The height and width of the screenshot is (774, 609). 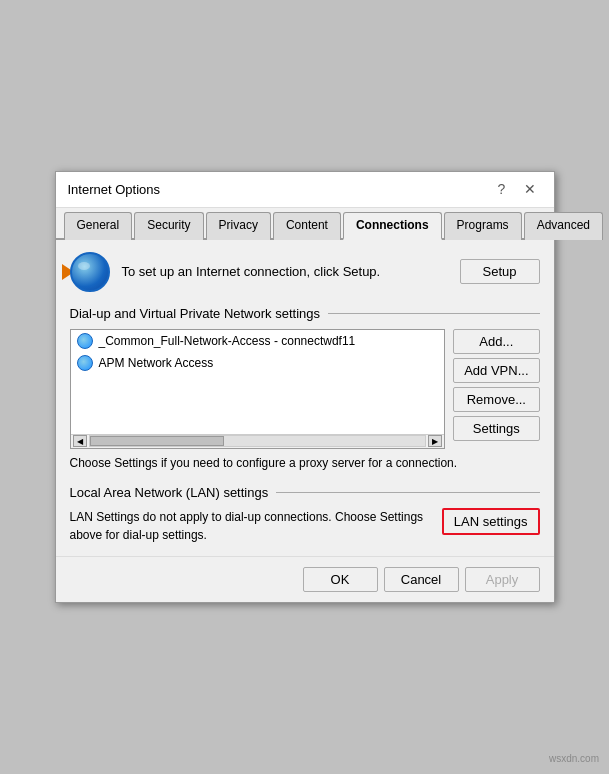 I want to click on vpn-area: _Common_Full-Network-Access - connectwdf…, so click(x=305, y=389).